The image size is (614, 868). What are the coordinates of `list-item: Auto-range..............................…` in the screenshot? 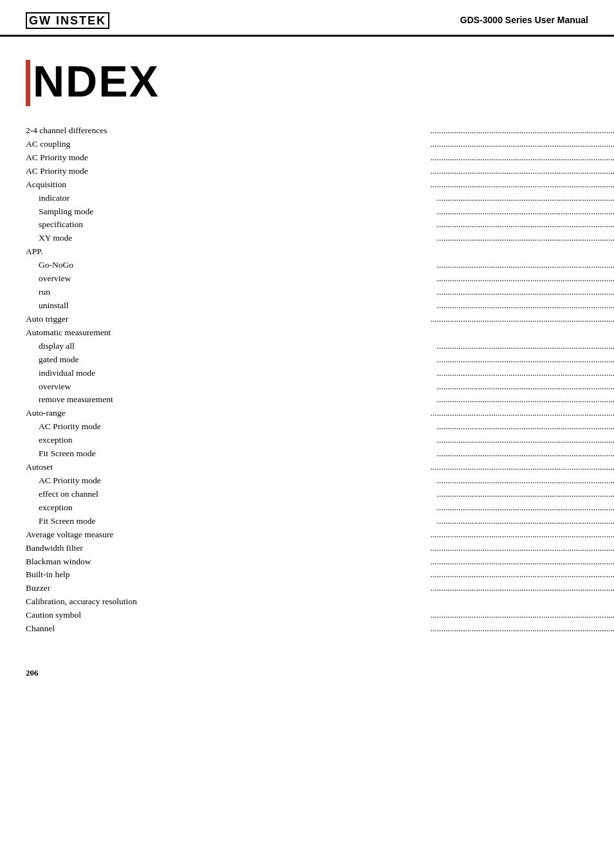 It's located at (320, 413).